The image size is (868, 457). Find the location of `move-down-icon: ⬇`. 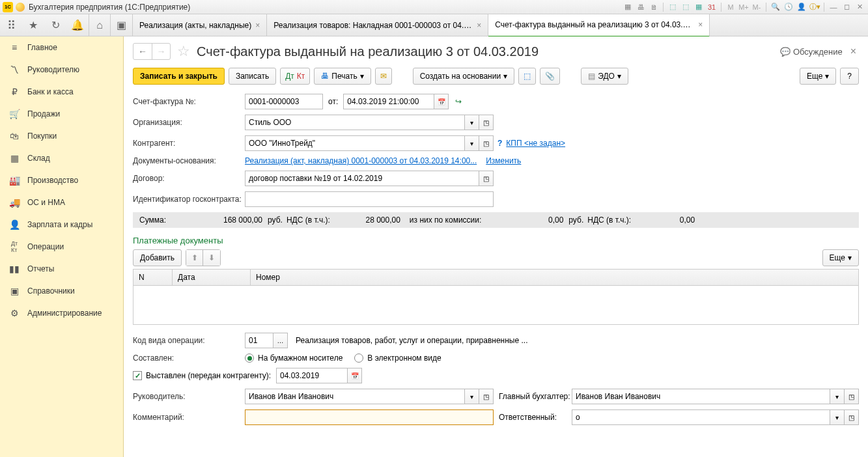

move-down-icon: ⬇ is located at coordinates (212, 258).